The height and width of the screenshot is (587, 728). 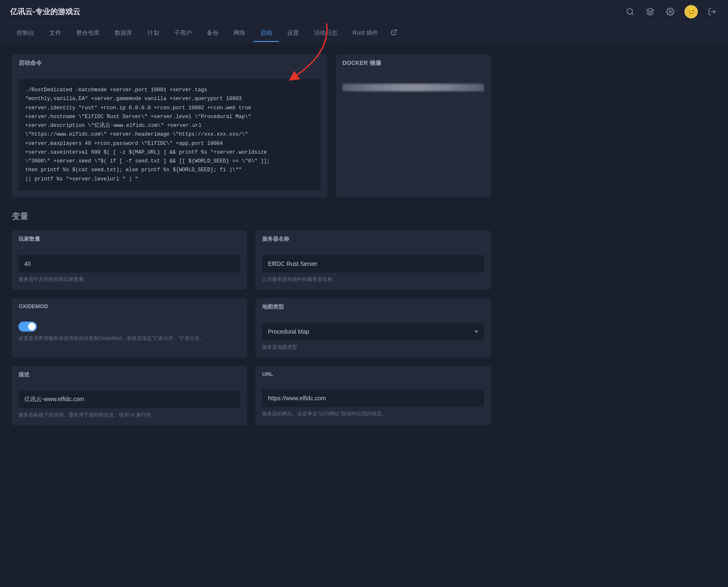 What do you see at coordinates (373, 328) in the screenshot?
I see `var-map-type: 地图类型 Procedural Map Barren HapisIsland S…` at bounding box center [373, 328].